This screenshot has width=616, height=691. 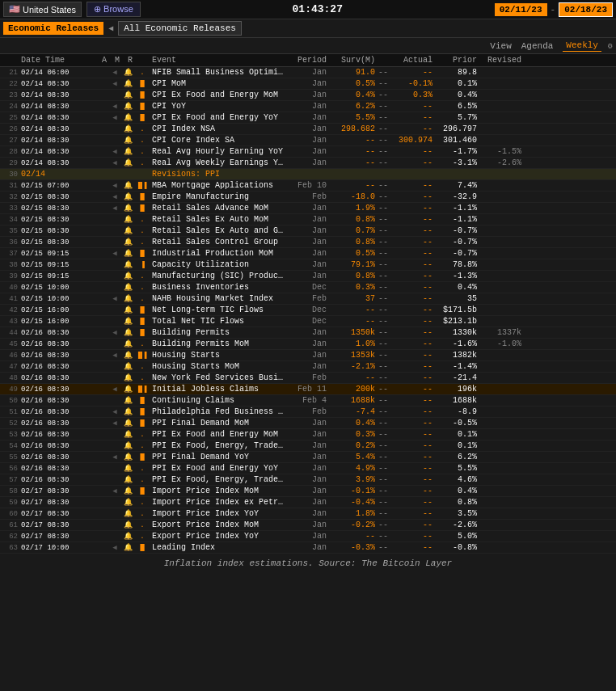 I want to click on row-event: New York Fed Services Business Activ..., so click(x=219, y=378).